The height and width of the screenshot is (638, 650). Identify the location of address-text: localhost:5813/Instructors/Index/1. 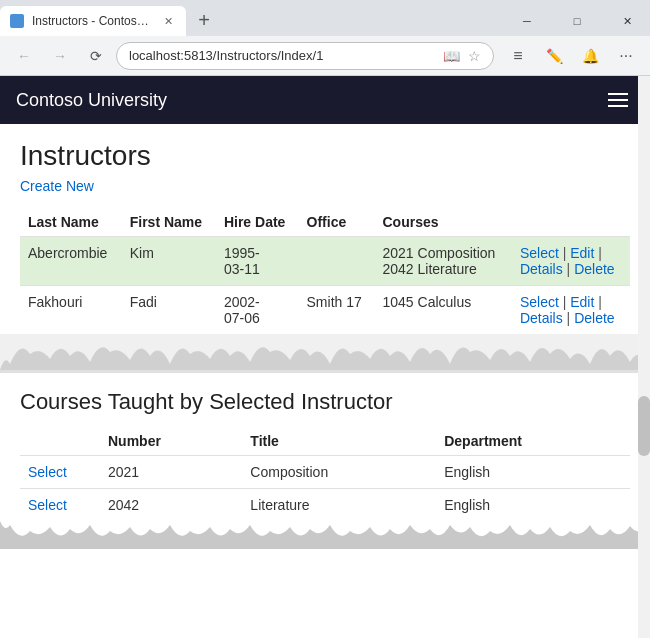
(282, 56).